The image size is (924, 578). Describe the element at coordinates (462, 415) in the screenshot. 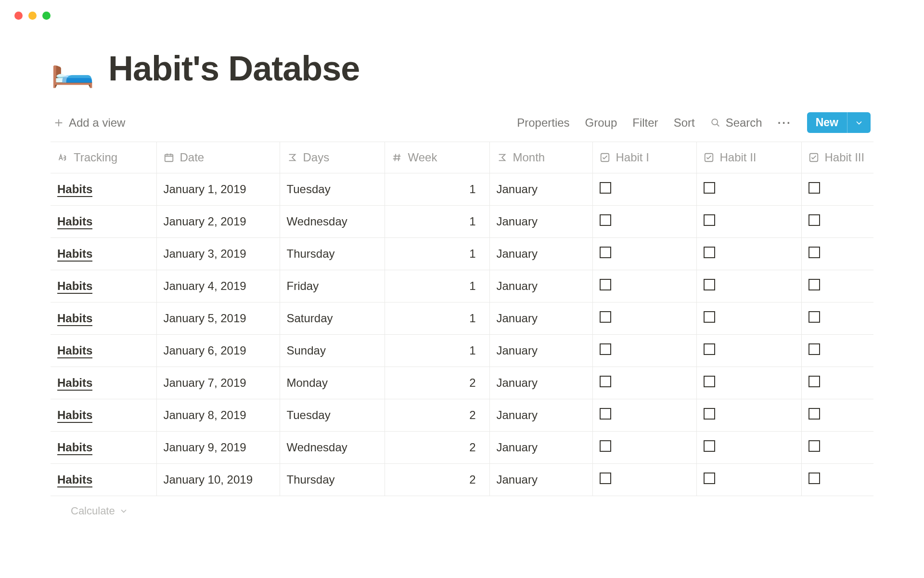

I see `table-row: HabitsJanuary 8, 2019Tuesday2January` at that location.